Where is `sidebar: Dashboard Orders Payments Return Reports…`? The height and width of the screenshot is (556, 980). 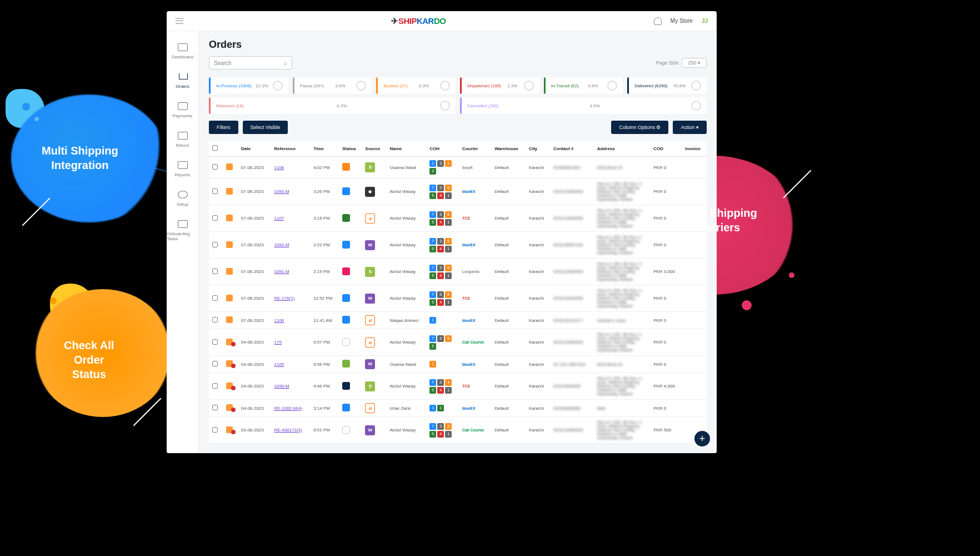
sidebar: Dashboard Orders Payments Return Reports… is located at coordinates (183, 242).